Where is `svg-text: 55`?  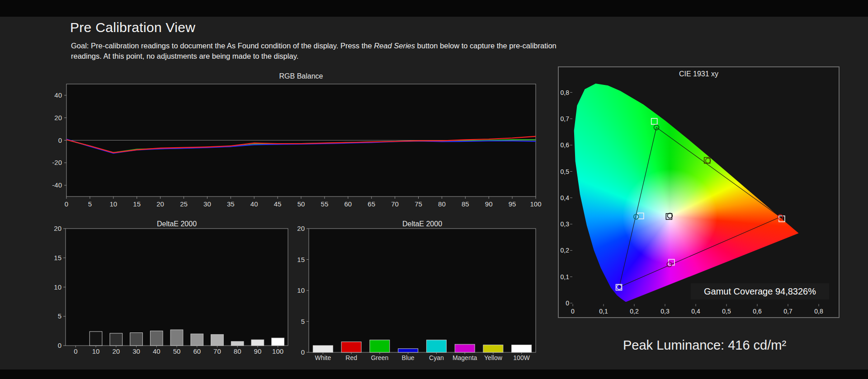 svg-text: 55 is located at coordinates (325, 204).